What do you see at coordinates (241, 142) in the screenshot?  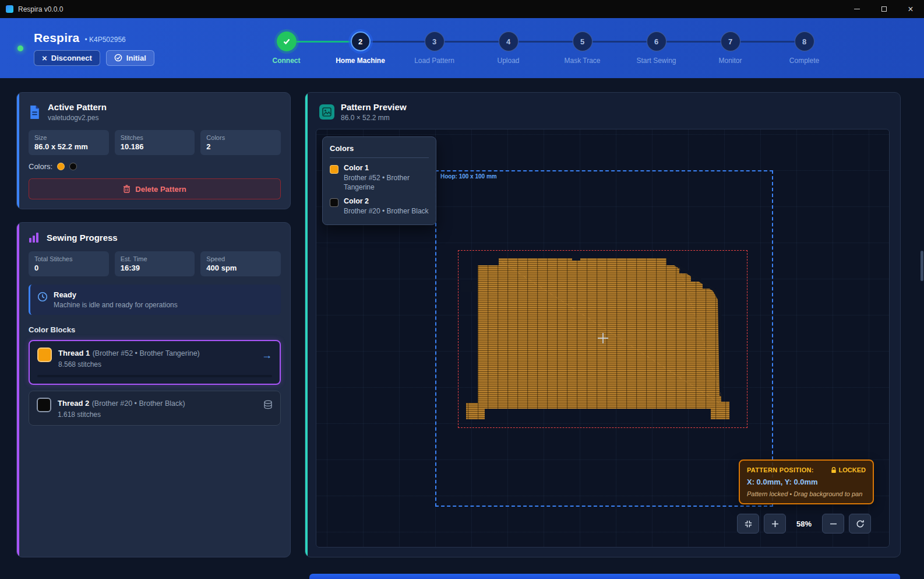 I see `stat-colors: Colors 2` at bounding box center [241, 142].